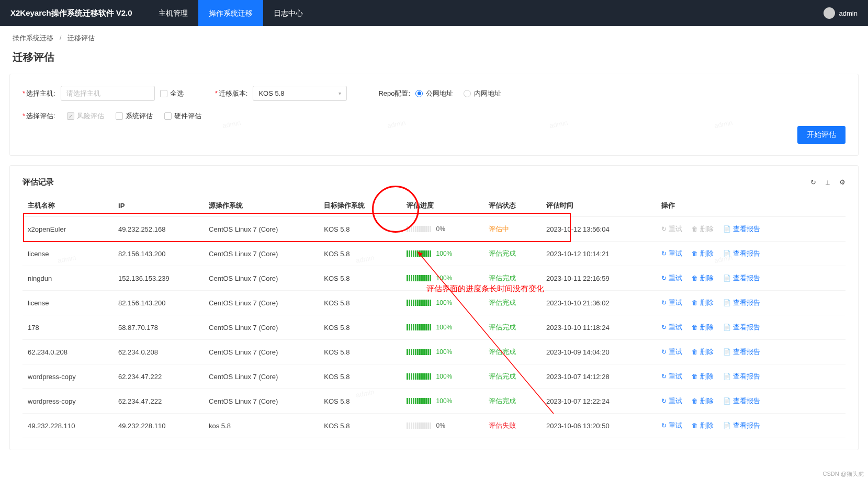 The image size is (868, 480). Describe the element at coordinates (281, 93) in the screenshot. I see `version-item: *迁移版本: KOS 5.8 ▾` at that location.